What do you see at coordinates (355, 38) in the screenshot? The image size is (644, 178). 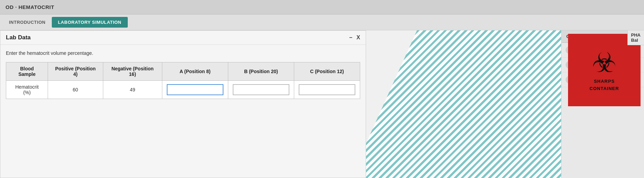 I see `panel-controls: − X` at bounding box center [355, 38].